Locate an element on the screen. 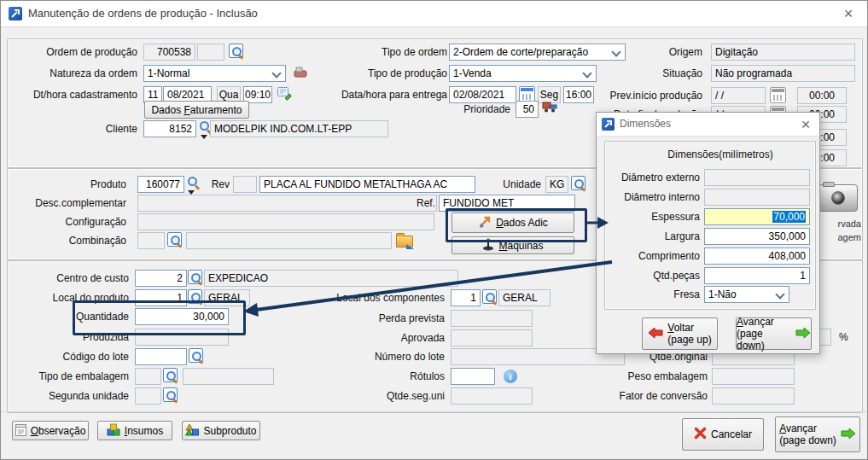 The image size is (868, 460). diametro-externo-field is located at coordinates (757, 178).